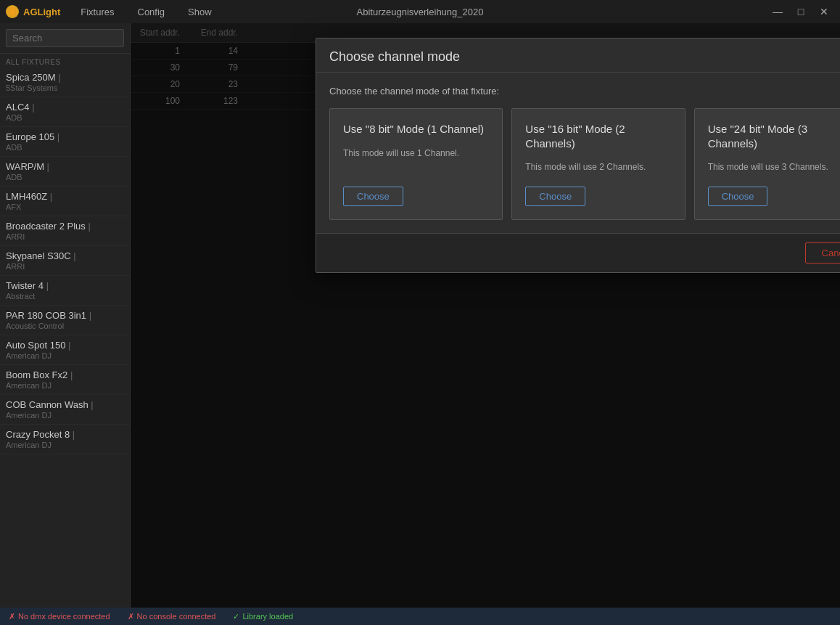  I want to click on mode-card-title: Use "24 bit" Mode (3 Channels), so click(774, 136).